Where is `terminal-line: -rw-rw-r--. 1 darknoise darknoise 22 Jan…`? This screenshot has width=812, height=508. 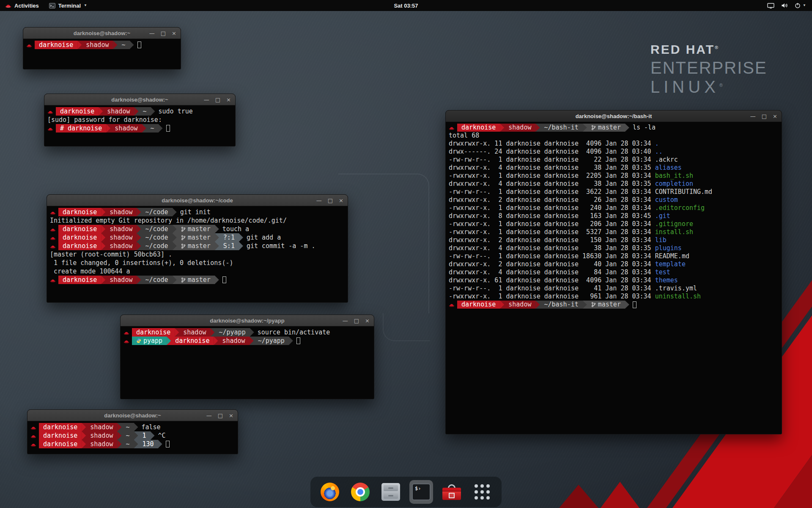
terminal-line: -rw-rw-r--. 1 darknoise darknoise 22 Jan… is located at coordinates (614, 160).